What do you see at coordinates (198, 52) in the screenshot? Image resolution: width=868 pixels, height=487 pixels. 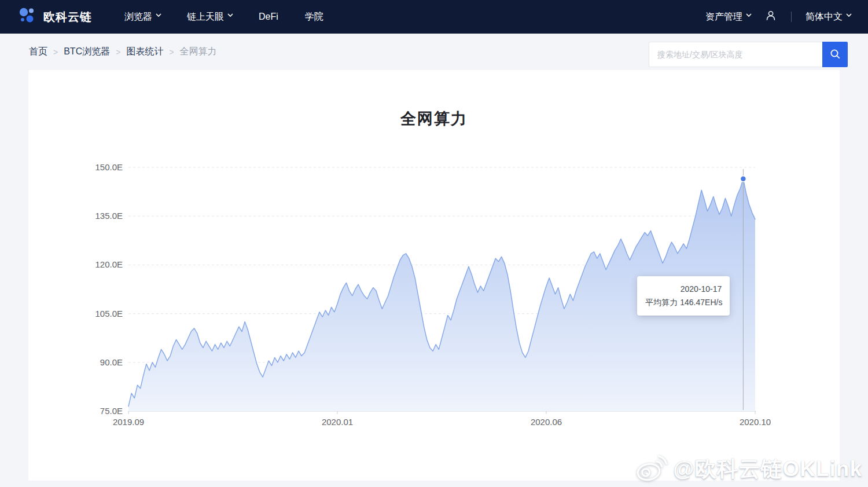 I see `breadcrumb-current: 全网算力` at bounding box center [198, 52].